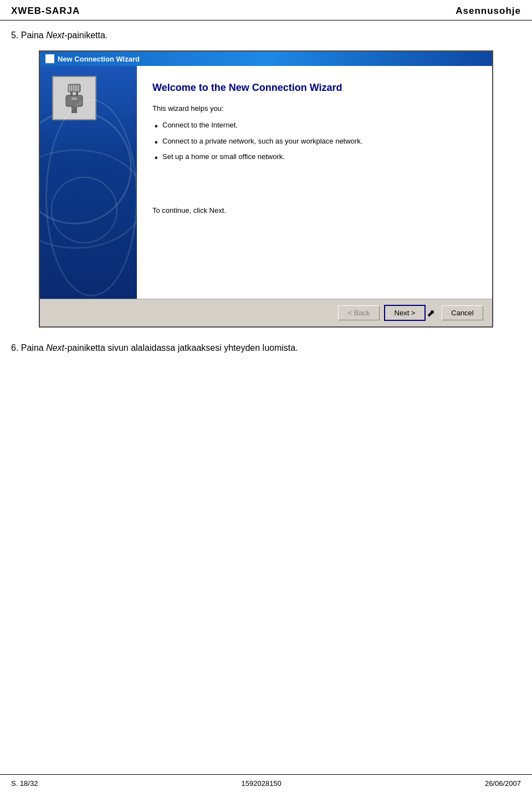 The height and width of the screenshot is (792, 532). What do you see at coordinates (55, 35) in the screenshot?
I see `step5-italic: Next` at bounding box center [55, 35].